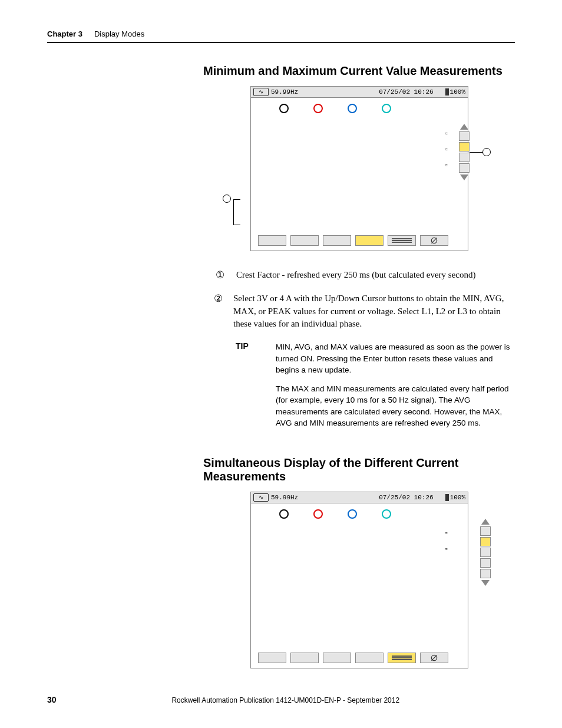 The image size is (562, 728). Describe the element at coordinates (220, 275) in the screenshot. I see `callout-number-1: ①` at that location.